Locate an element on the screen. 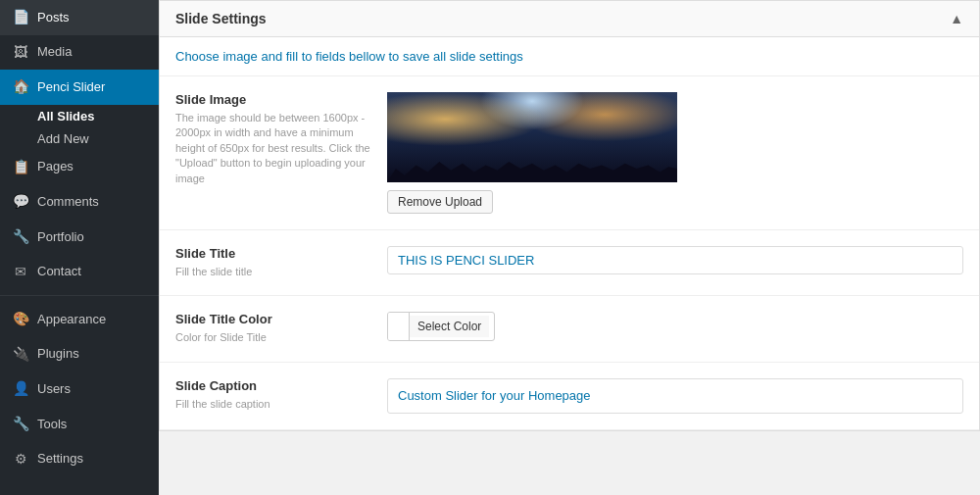 The image size is (980, 495). sidebar-label-pages: Pages is located at coordinates (55, 167).